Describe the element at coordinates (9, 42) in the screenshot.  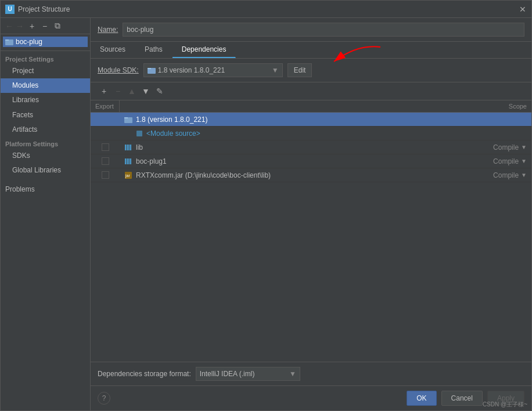
I see `module-folder-icon` at that location.